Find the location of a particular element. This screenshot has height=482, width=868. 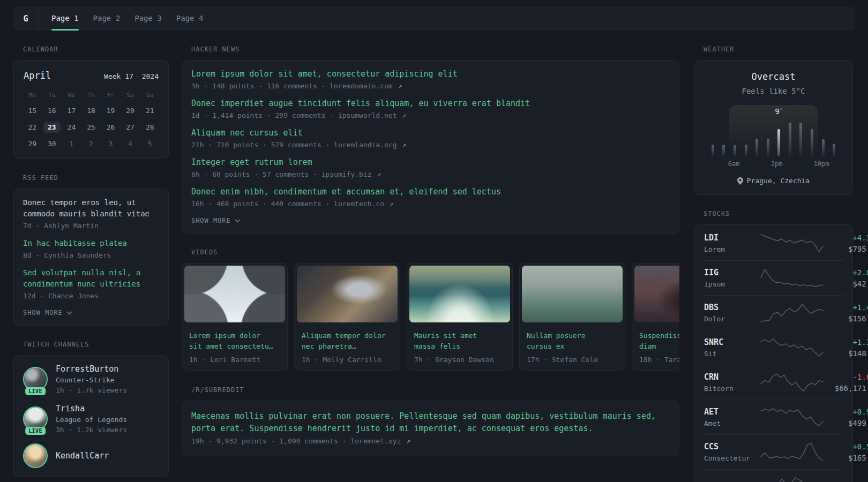

stock-sparkline is located at coordinates (792, 243).